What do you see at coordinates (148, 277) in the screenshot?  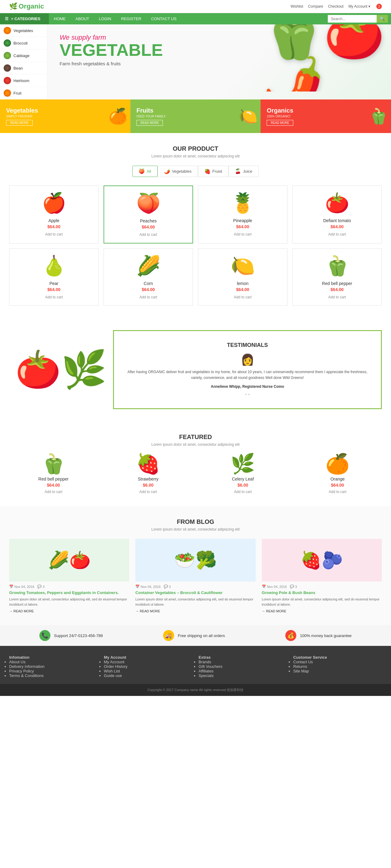 I see `product-corn: 🌽 Corn $64.00 Add to cart` at bounding box center [148, 277].